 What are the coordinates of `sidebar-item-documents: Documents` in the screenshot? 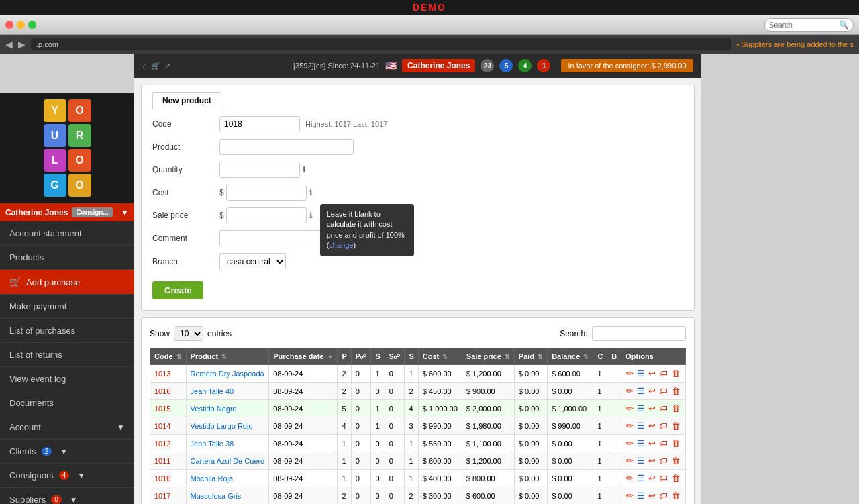 It's located at (67, 403).